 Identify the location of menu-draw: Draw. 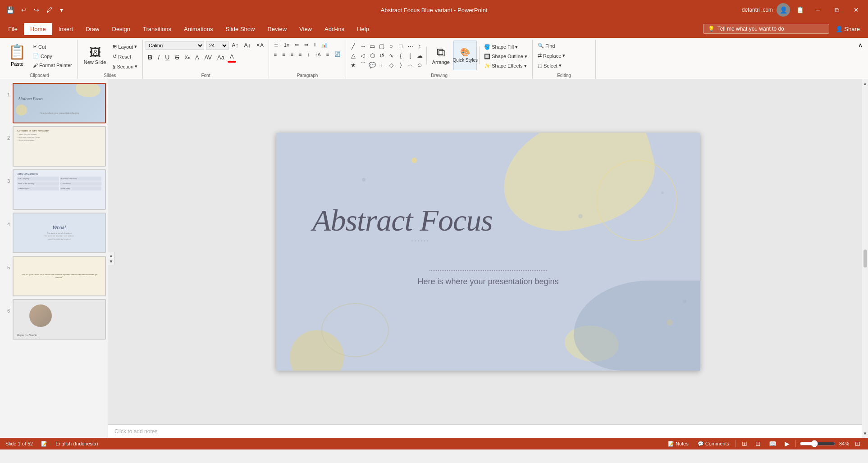
(92, 29).